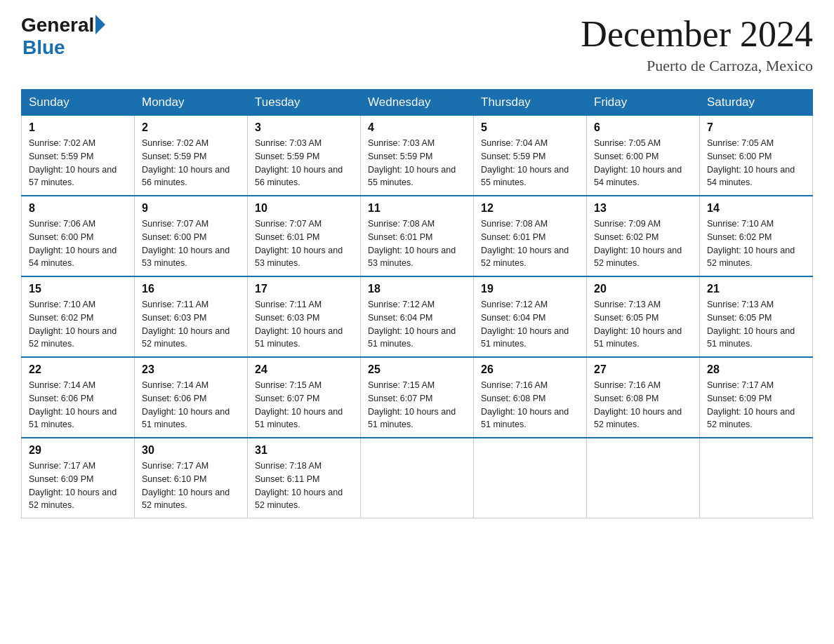 Image resolution: width=834 pixels, height=644 pixels. Describe the element at coordinates (191, 397) in the screenshot. I see `table-row: 23 Sunrise: 7:14 AMSunset: 6:06 PMDaylig…` at that location.